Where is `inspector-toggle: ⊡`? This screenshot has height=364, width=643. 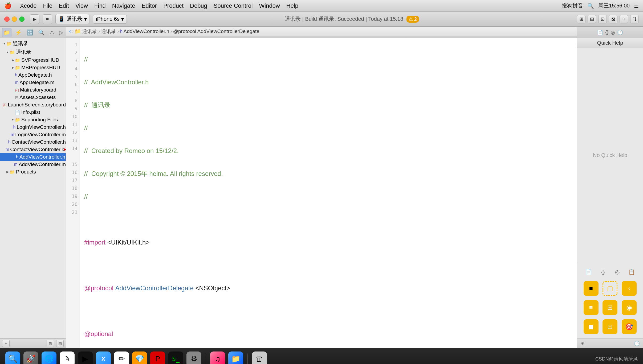 inspector-toggle: ⊡ is located at coordinates (603, 19).